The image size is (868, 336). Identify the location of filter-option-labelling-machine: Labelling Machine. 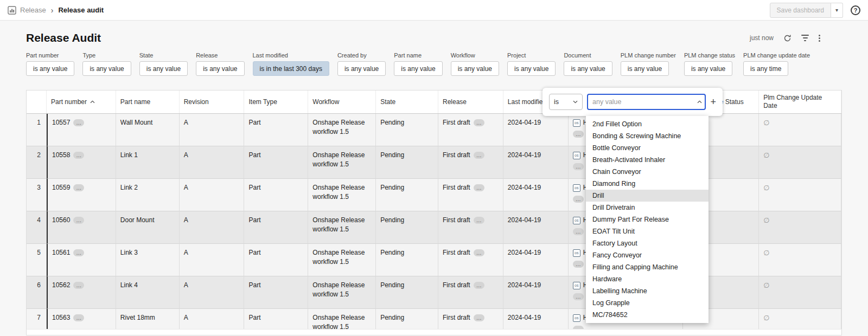
(647, 291).